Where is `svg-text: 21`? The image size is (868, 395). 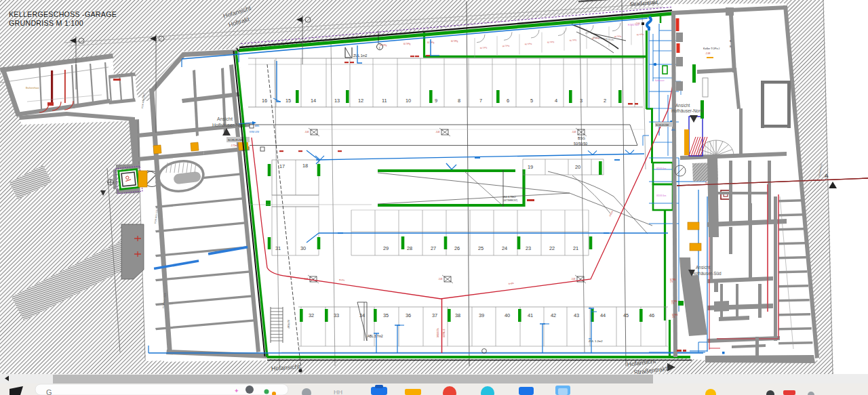
svg-text: 21 is located at coordinates (576, 248).